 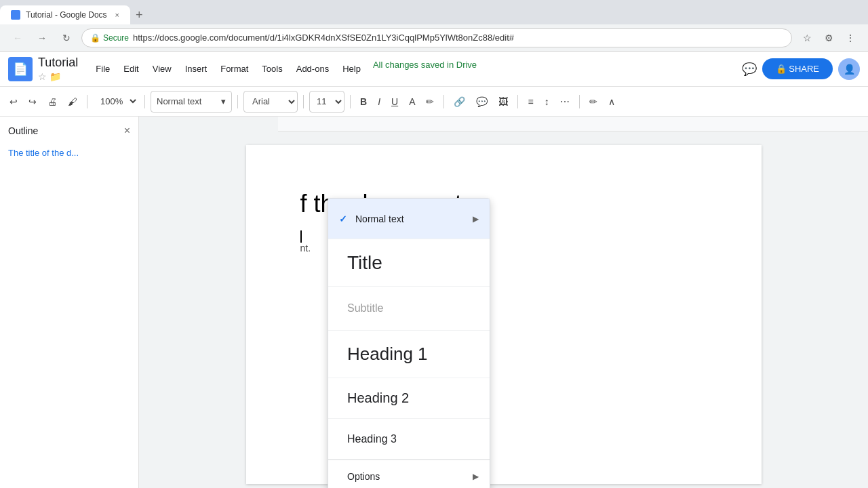 I want to click on secure-label: Secure, so click(x=116, y=38).